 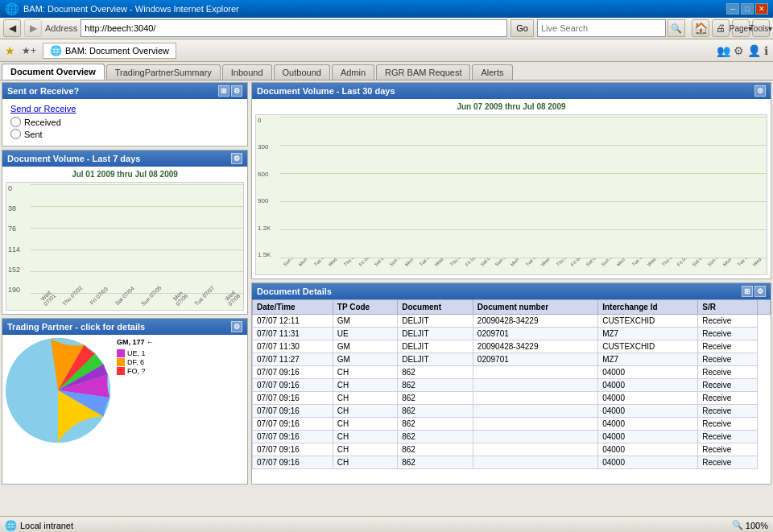 I want to click on maximize-button: □, so click(x=747, y=9).